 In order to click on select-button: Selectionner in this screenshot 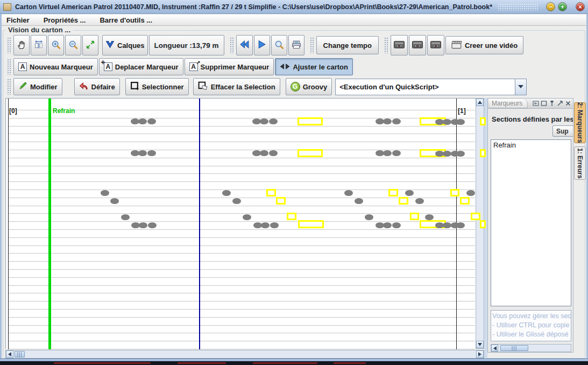, I will do `click(157, 87)`.